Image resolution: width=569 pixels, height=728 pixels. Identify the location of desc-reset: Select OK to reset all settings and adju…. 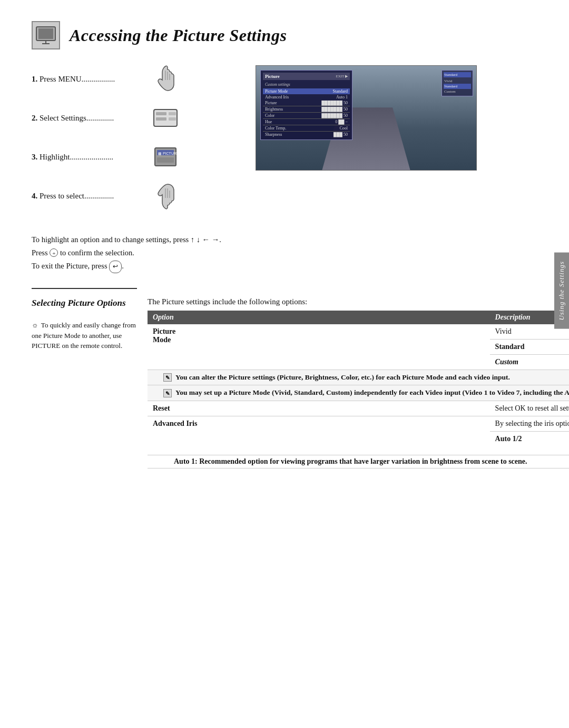
(529, 408).